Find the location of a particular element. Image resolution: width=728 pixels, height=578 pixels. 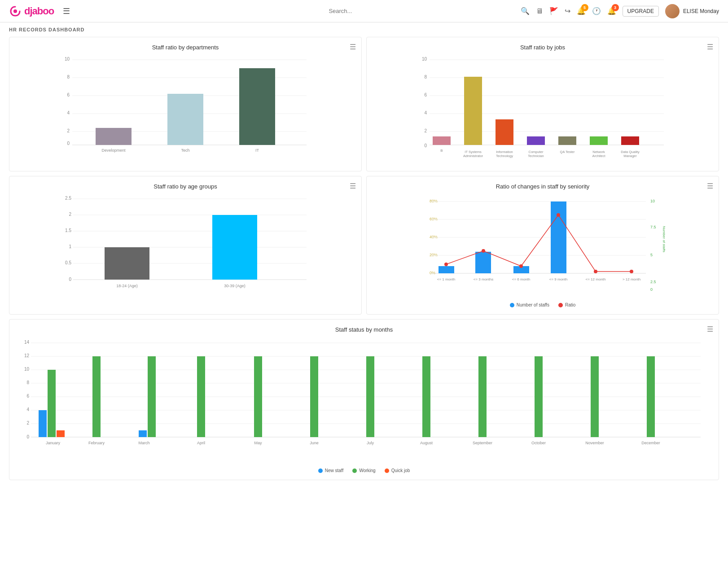

header: djaboo ☰ 🔍 🖥 🚩 ↪ 🔔5 🕐 🔔3 UPGRADE ELISE M… is located at coordinates (364, 11).